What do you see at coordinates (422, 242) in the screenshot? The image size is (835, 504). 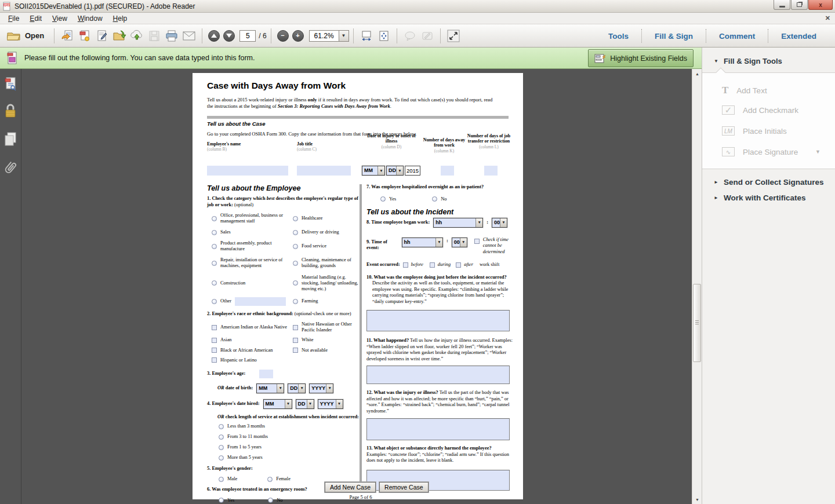 I see `event-hour-select: hh▼` at bounding box center [422, 242].